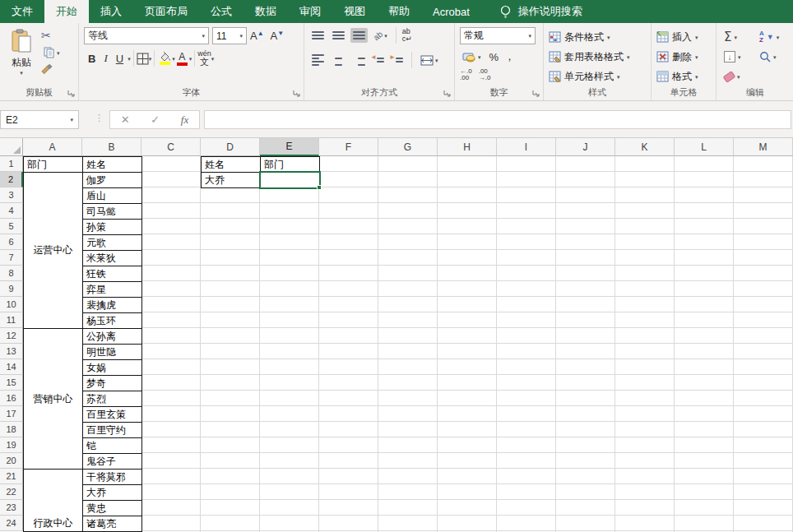 The width and height of the screenshot is (793, 532). What do you see at coordinates (598, 37) in the screenshot?
I see `styles-item-条件格式: 条件格式▾` at bounding box center [598, 37].